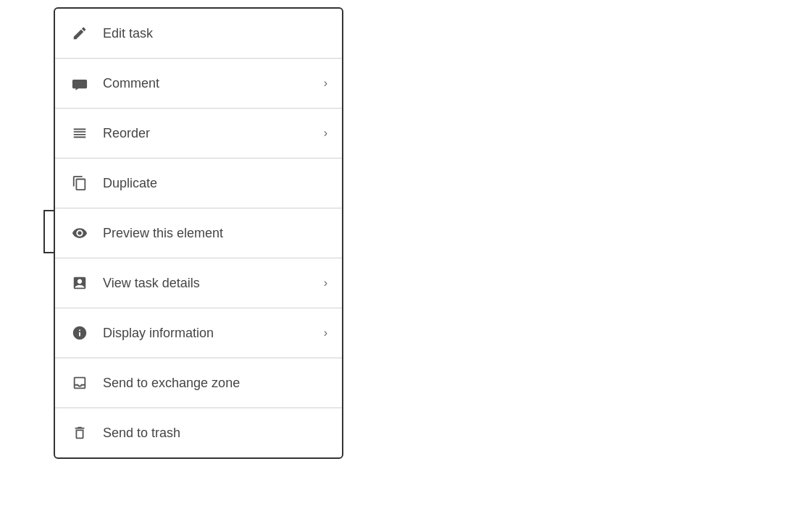 This screenshot has height=532, width=794. I want to click on duplicate-icon, so click(80, 183).